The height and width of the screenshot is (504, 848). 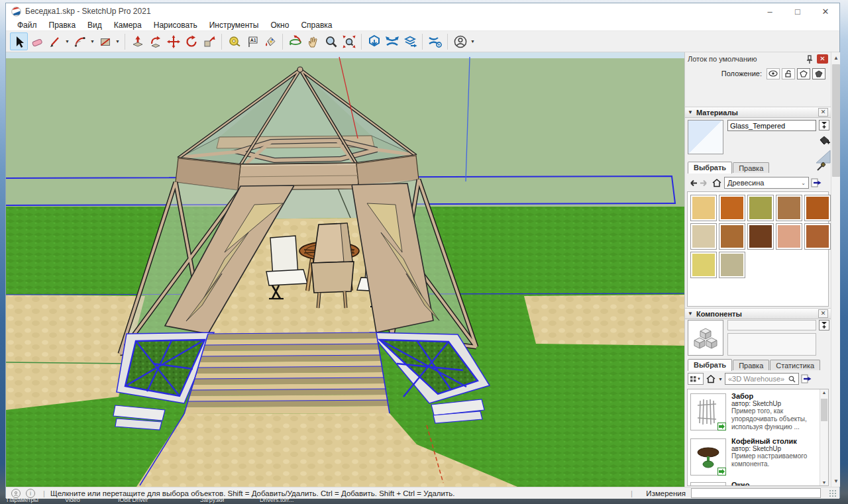 I want to click on desktop-icon-label: Загрузки, so click(x=212, y=500).